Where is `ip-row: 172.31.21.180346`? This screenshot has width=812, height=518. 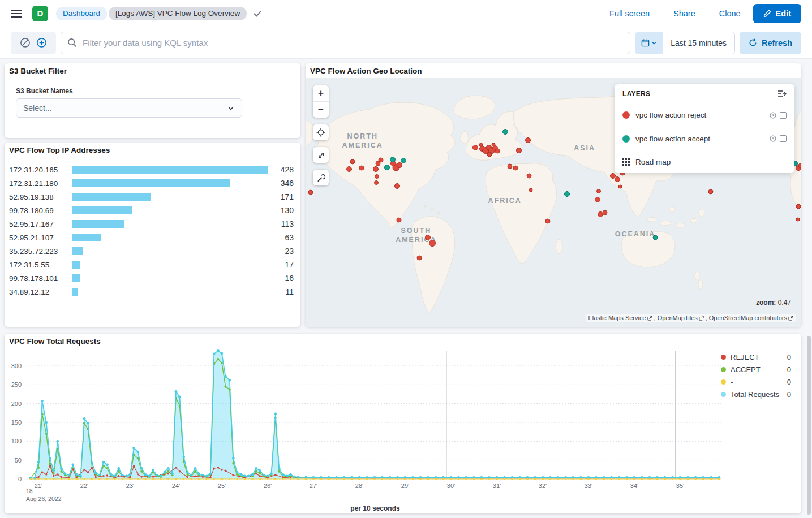
ip-row: 172.31.21.180346 is located at coordinates (152, 183).